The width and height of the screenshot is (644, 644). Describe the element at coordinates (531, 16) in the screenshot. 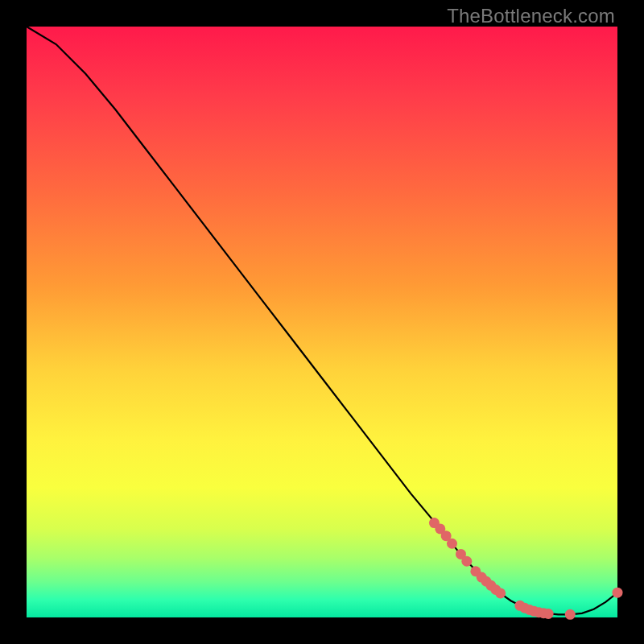

I see `attribution-label: TheBottleneck.com` at that location.